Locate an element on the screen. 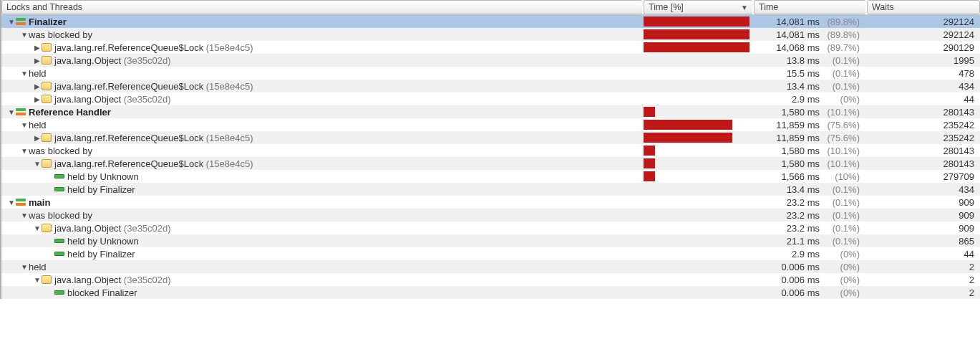 Image resolution: width=980 pixels, height=362 pixels. table-row: ▼held15.5 ms(0.1%)478 is located at coordinates (491, 73).